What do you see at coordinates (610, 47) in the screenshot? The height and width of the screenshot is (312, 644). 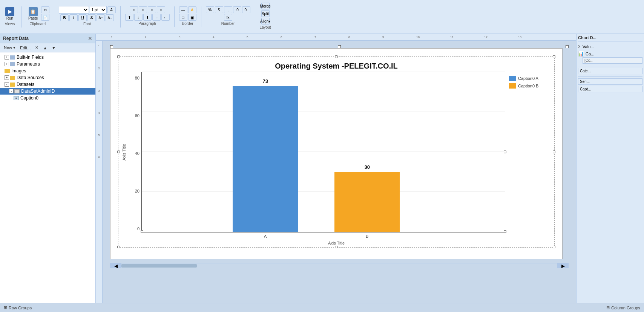 I see `rp-value-item: Σ Valu...` at bounding box center [610, 47].